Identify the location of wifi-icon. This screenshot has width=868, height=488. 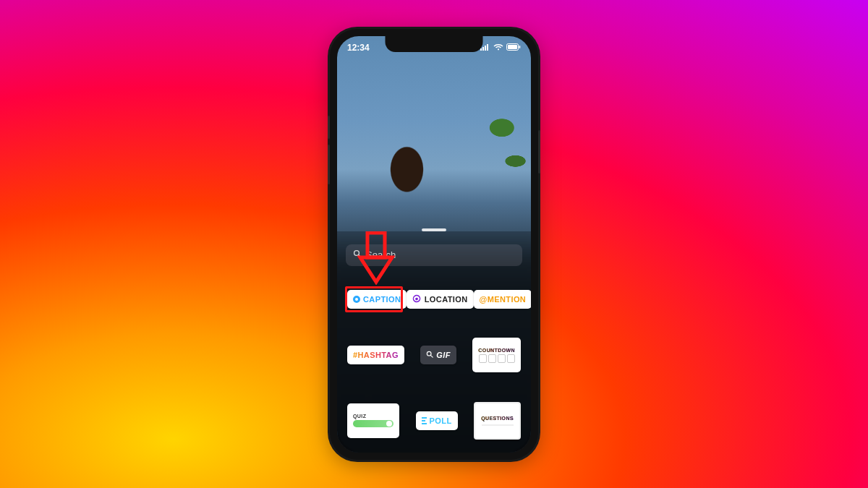
(498, 48).